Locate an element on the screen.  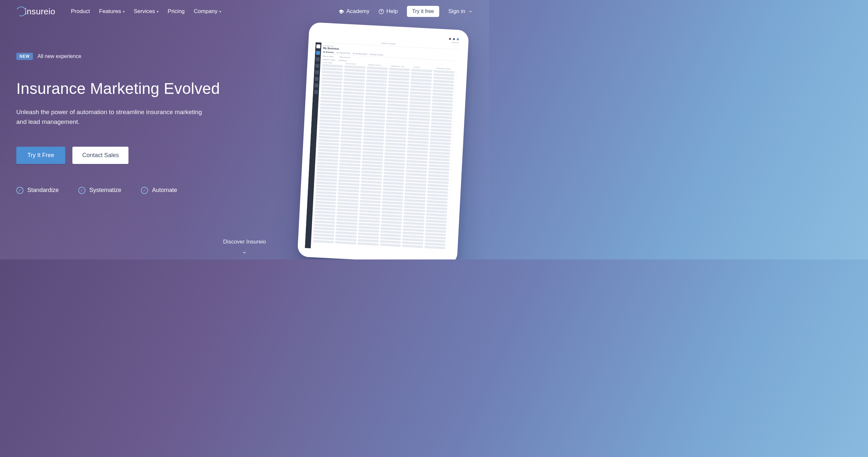
discover-label: Discover Insureio is located at coordinates (245, 242).